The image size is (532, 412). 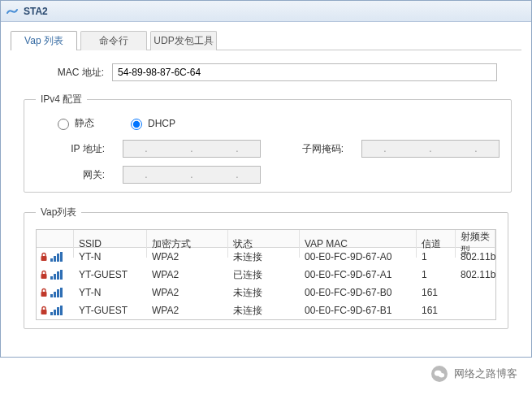 What do you see at coordinates (192, 149) in the screenshot?
I see `ip-address-input: ...` at bounding box center [192, 149].